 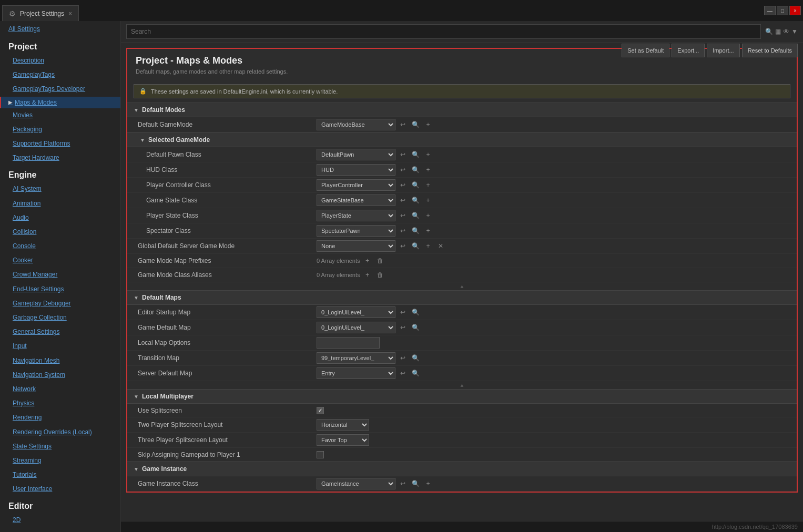 I want to click on game-instance-class-dropdown: GameInstance, so click(x=356, y=484).